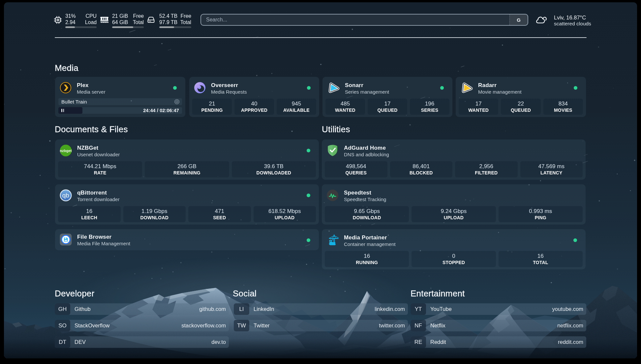 Image resolution: width=641 pixels, height=364 pixels. Describe the element at coordinates (100, 166) in the screenshot. I see `stat-value: 744.21 Mbps` at that location.